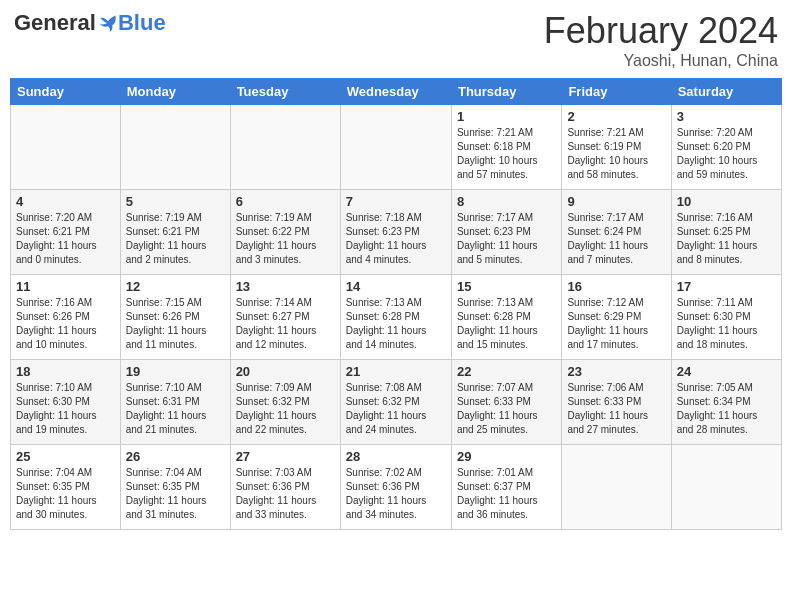 The image size is (792, 612). Describe the element at coordinates (175, 488) in the screenshot. I see `calendar-cell: 26Sunrise: 7:04 AM Sunset: 6:35 PM Dayli…` at that location.